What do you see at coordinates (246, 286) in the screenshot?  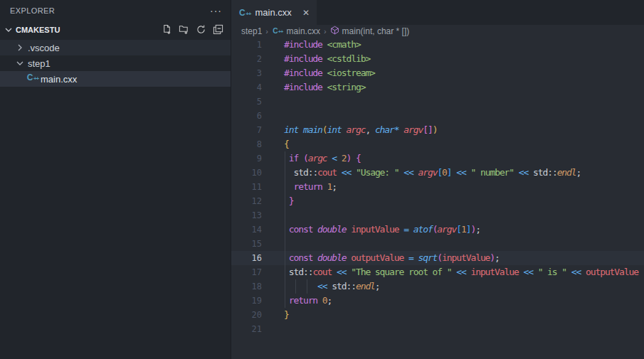 I see `line-number: 18` at bounding box center [246, 286].